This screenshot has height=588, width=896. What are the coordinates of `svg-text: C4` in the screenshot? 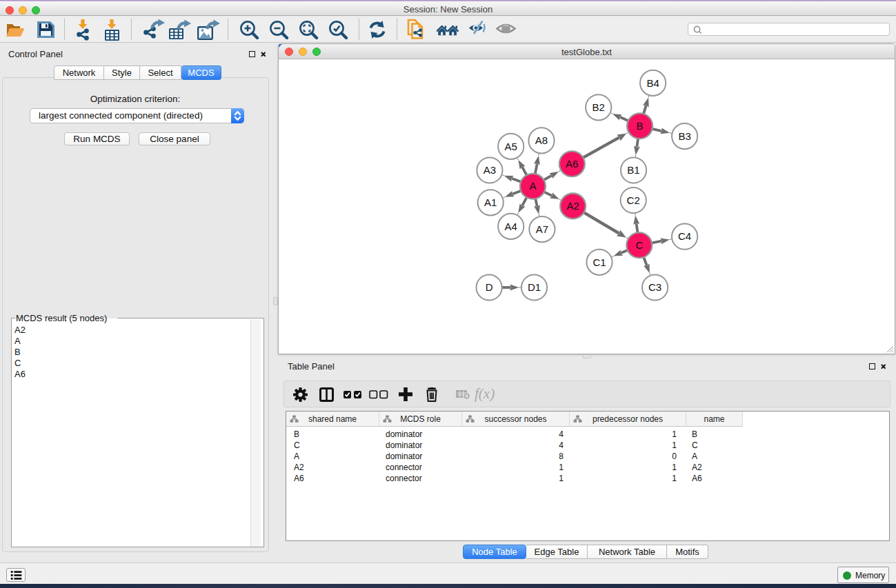 It's located at (684, 236).